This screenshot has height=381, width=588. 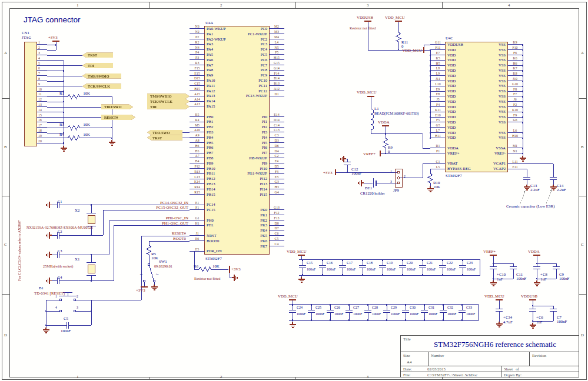 I want to click on pin-stub-right: F12, so click(x=277, y=213).